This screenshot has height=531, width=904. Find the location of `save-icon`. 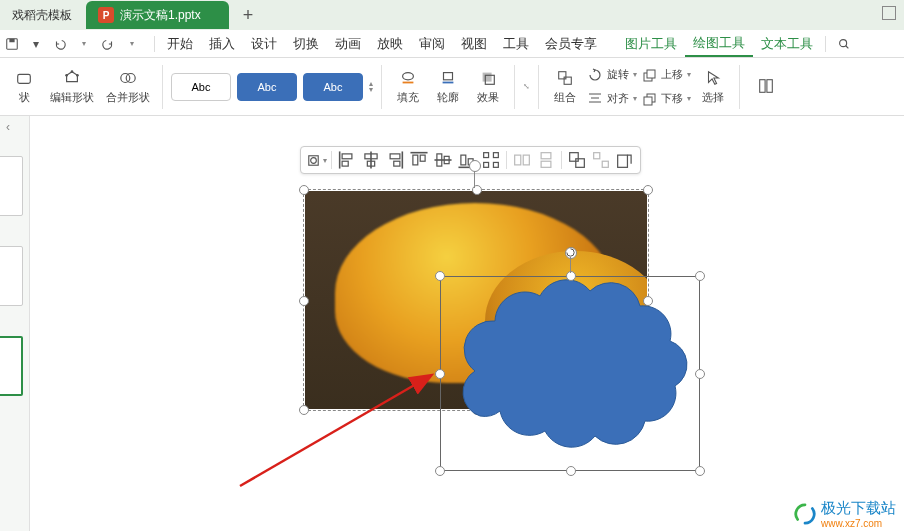

save-icon is located at coordinates (12, 44).